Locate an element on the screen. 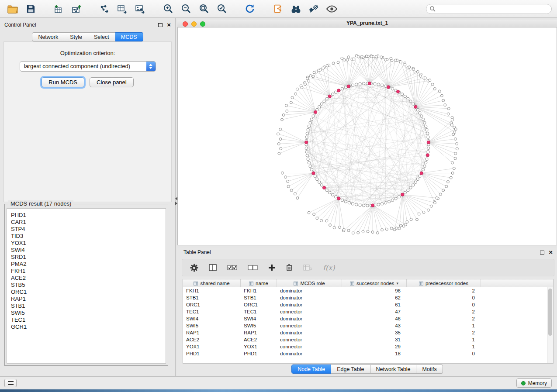  zoom-out-button is located at coordinates (186, 9).